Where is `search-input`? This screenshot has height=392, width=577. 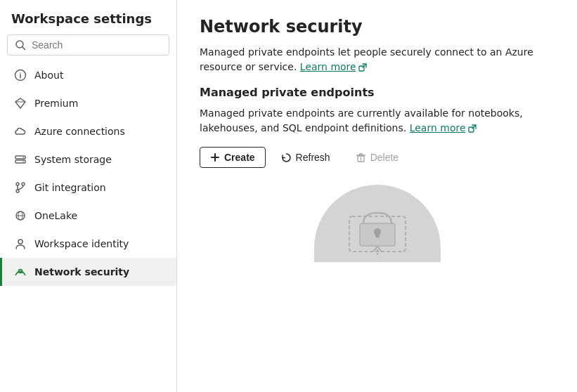
search-input is located at coordinates (97, 45).